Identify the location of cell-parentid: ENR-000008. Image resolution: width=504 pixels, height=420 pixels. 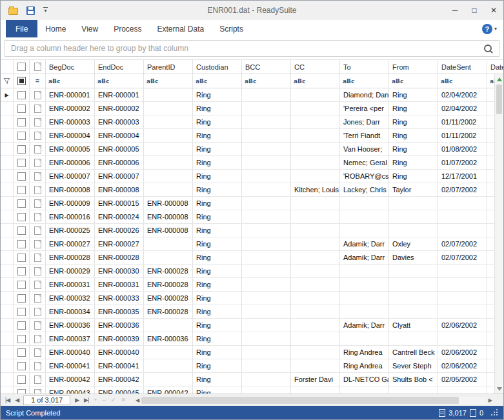
(168, 203).